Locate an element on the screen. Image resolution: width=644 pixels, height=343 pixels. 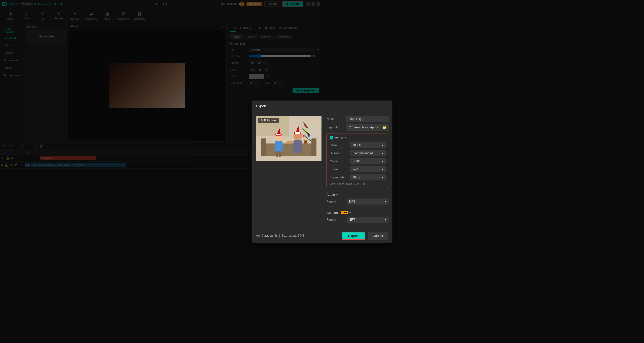
modal-preview: ✎ Edit cover is located at coordinates (289, 144).